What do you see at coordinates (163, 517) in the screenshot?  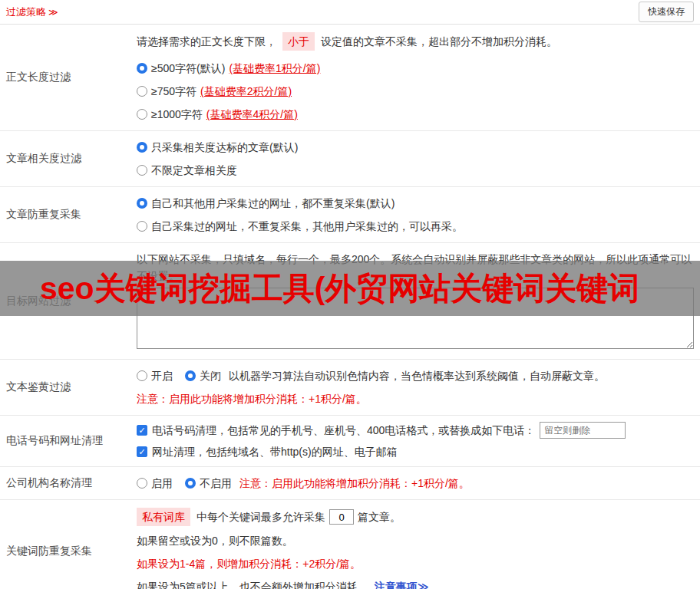 I see `highlight-private-thesaurus: 私有词库` at bounding box center [163, 517].